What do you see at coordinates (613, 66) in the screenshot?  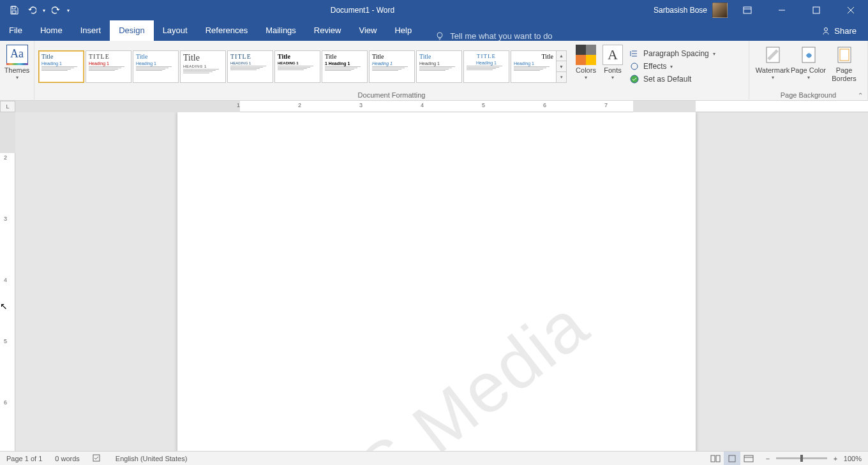 I see `fonts-button: A Fonts ▾` at bounding box center [613, 66].